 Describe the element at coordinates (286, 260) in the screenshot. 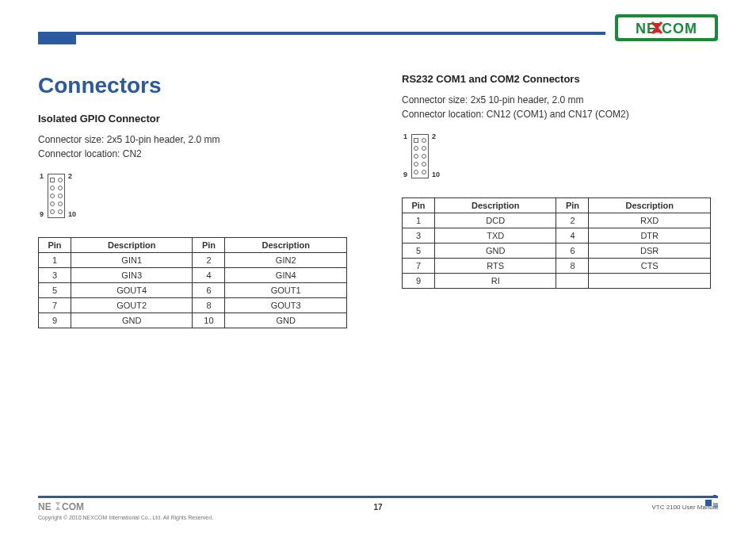

I see `table-cell: GIN2` at that location.